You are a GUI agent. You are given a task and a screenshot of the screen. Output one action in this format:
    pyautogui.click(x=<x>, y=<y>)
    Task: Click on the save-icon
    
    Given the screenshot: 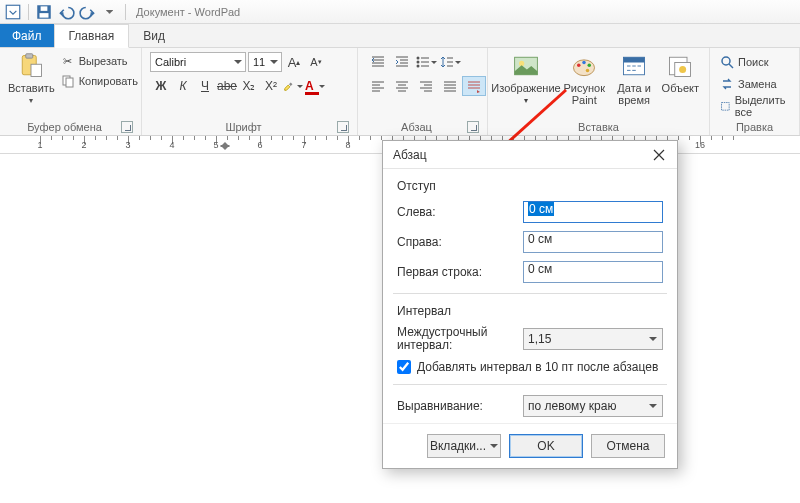 What is the action you would take?
    pyautogui.click(x=44, y=12)
    